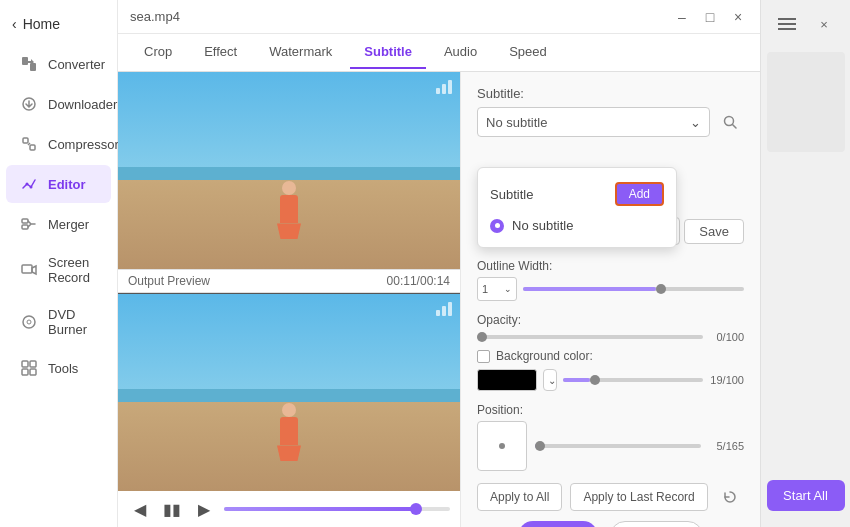 Image resolution: width=850 pixels, height=527 pixels. What do you see at coordinates (29, 270) in the screenshot?
I see `screen-record-icon` at bounding box center [29, 270].